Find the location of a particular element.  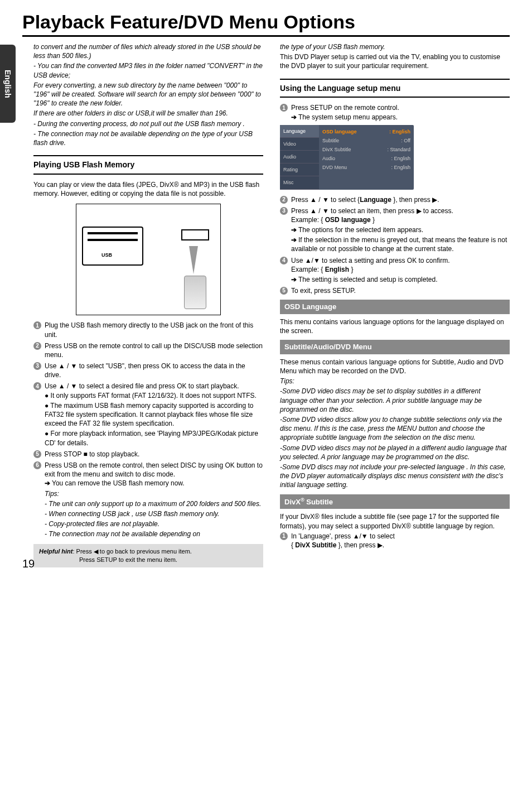

section-heading: Using the Language setup menu is located at coordinates (395, 88).